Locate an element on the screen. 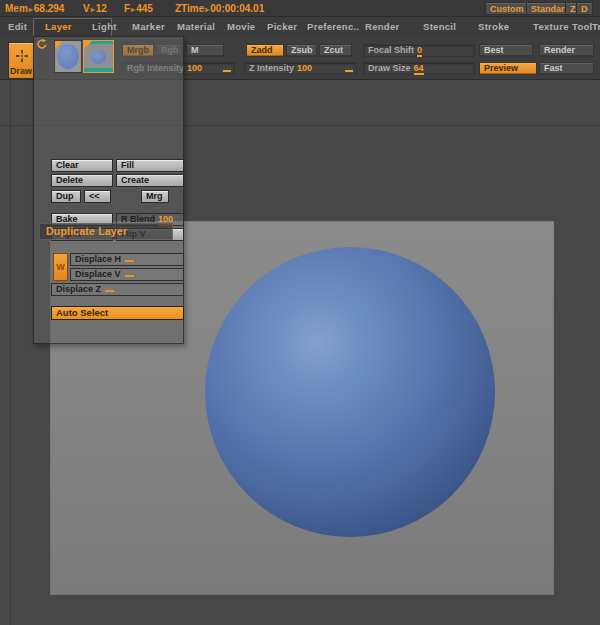 The width and height of the screenshot is (600, 625). fast-button: Fast is located at coordinates (566, 68).